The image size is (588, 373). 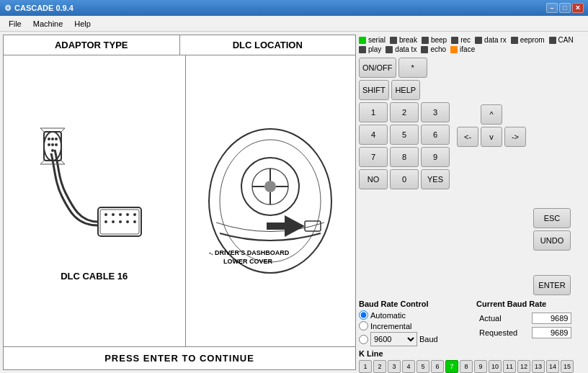 I want to click on led-echo-light, so click(x=424, y=50).